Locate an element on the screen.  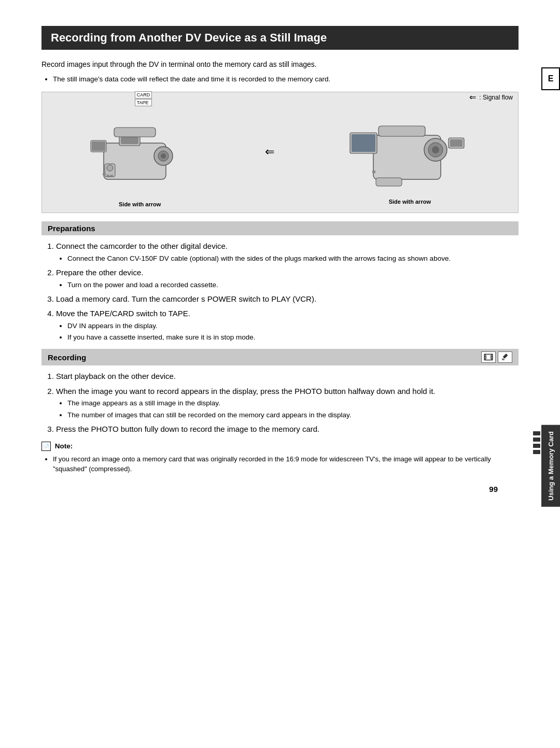
rec-item-2-bullet-1: The image appears as a still image in th… is located at coordinates (293, 403).